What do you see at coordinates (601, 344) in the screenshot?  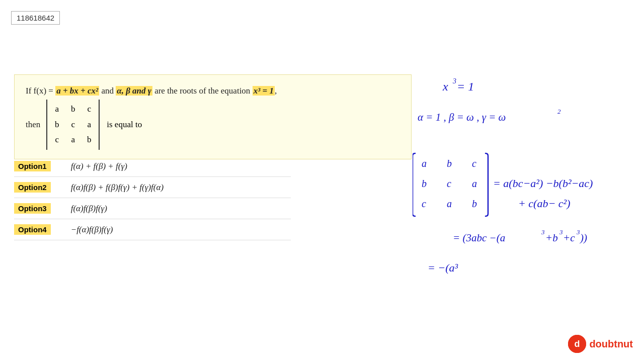 I see `doubtnut-logo: d doubtnut` at bounding box center [601, 344].